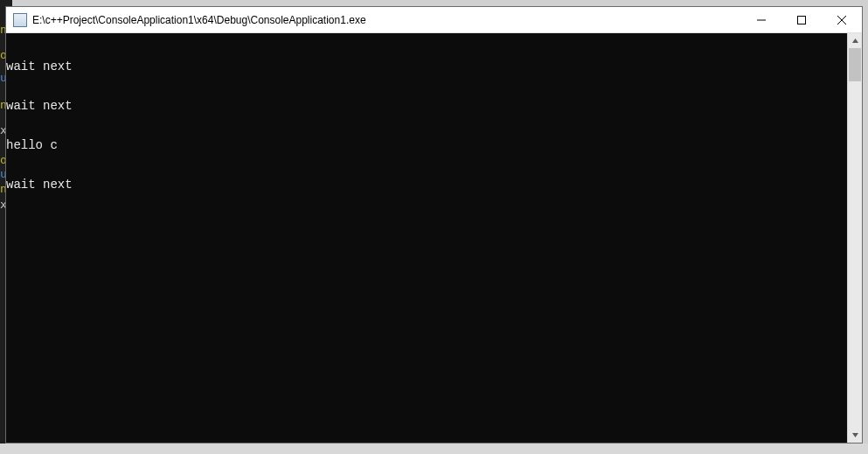 This screenshot has width=868, height=454. I want to click on console-line: hello c, so click(427, 145).